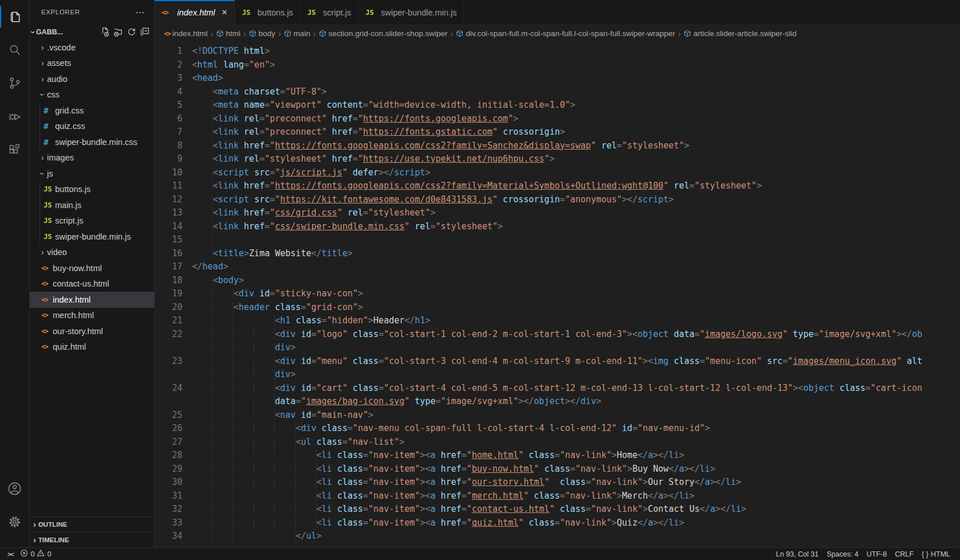  Describe the element at coordinates (228, 33) in the screenshot. I see `breadcrumb-item: html` at that location.